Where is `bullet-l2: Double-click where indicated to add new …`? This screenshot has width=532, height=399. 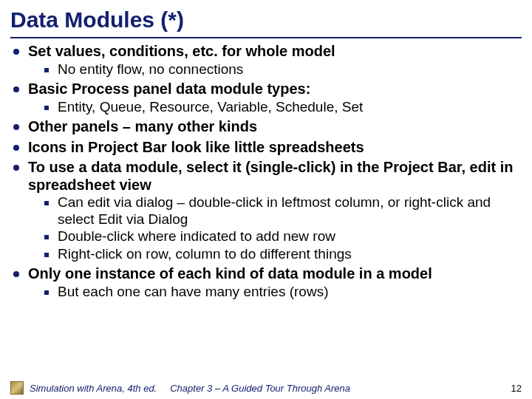 bullet-l2: Double-click where indicated to add new … is located at coordinates (282, 236).